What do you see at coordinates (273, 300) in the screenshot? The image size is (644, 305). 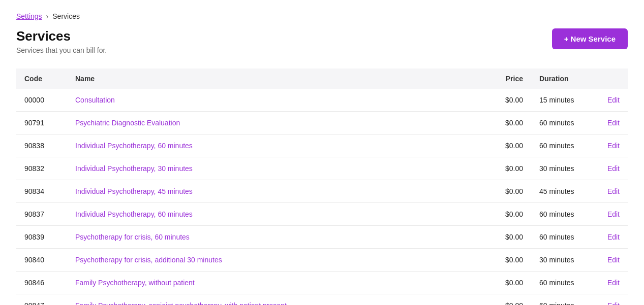 I see `service-name-cell: Family Psychotherapy, conjoint psychothe…` at bounding box center [273, 300].